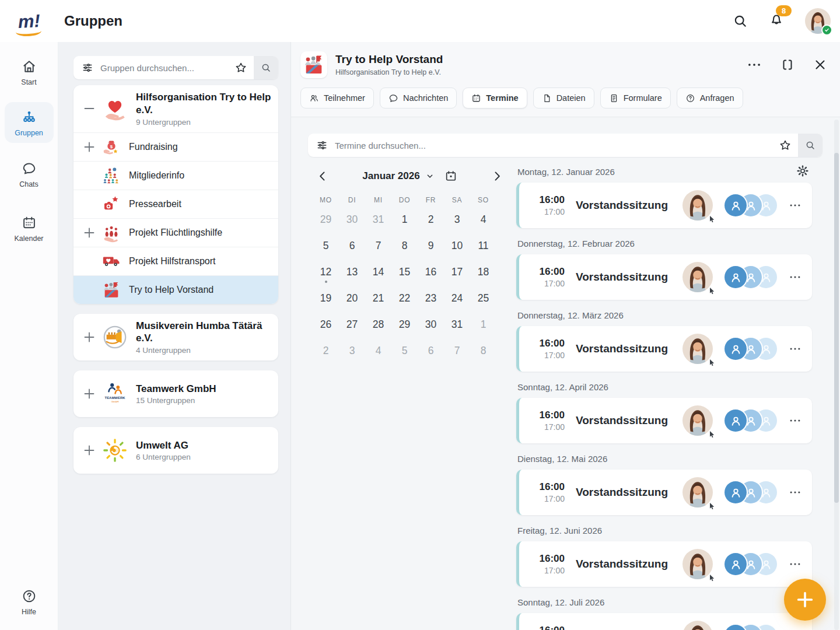  What do you see at coordinates (352, 351) in the screenshot?
I see `calendar-day: 3` at bounding box center [352, 351].